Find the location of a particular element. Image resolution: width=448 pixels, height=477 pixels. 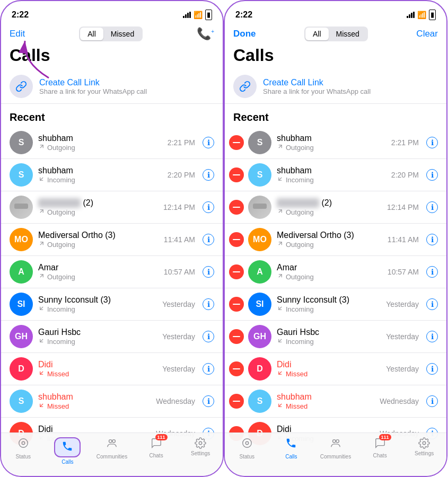

call-info: Didi Missed is located at coordinates (100, 369).